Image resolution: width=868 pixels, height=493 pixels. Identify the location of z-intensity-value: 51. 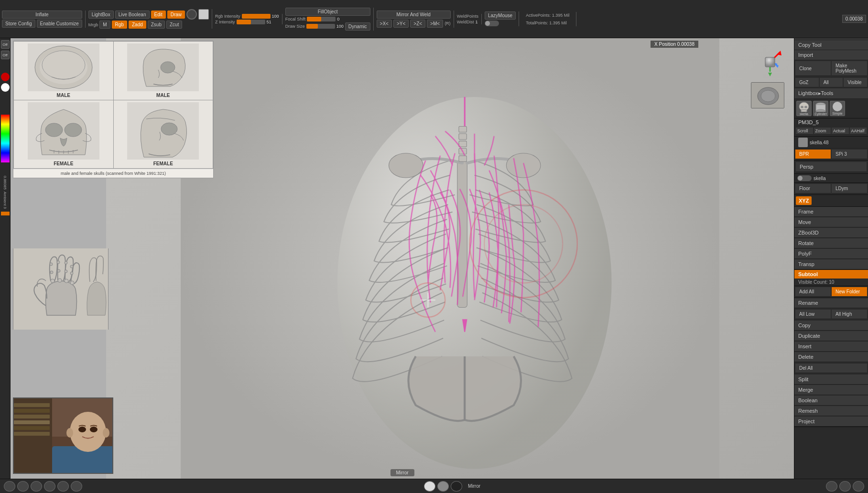
(269, 22).